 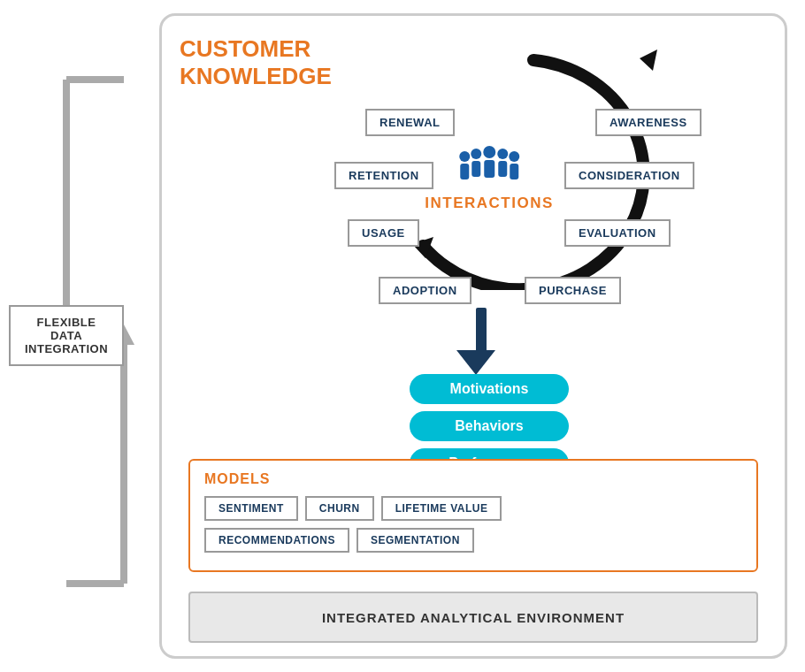 I want to click on stage-consideration: CONSIDERATION, so click(x=630, y=175).